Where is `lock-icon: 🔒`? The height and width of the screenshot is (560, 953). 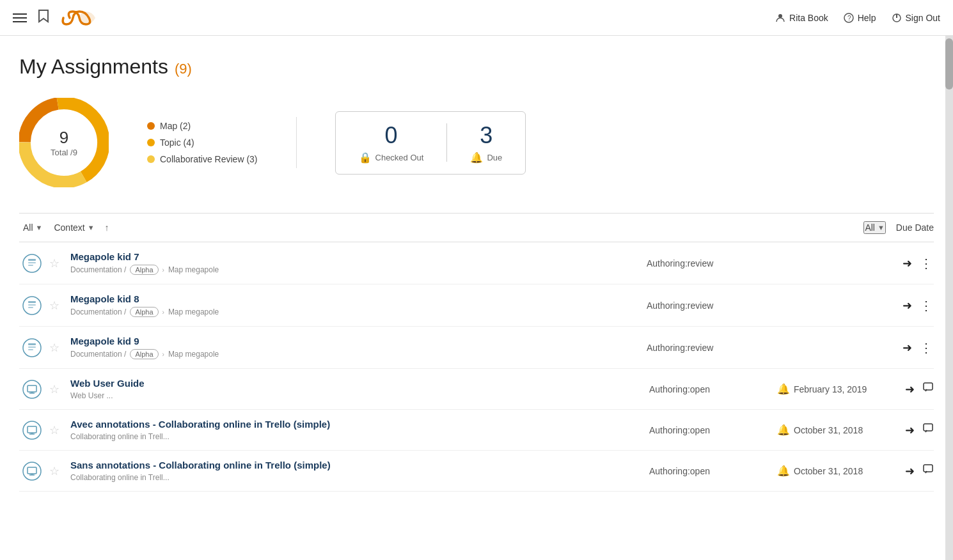 lock-icon: 🔒 is located at coordinates (365, 157).